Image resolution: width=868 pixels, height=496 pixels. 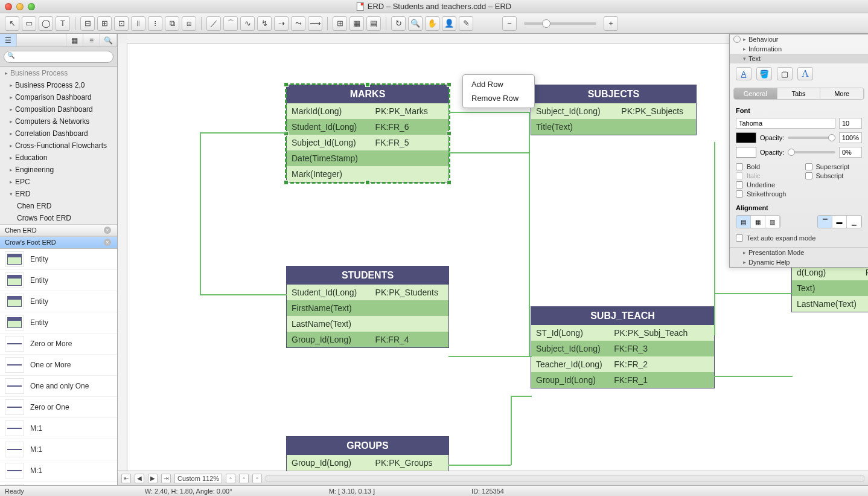 I want to click on guides-icon: ▤, so click(x=374, y=24).